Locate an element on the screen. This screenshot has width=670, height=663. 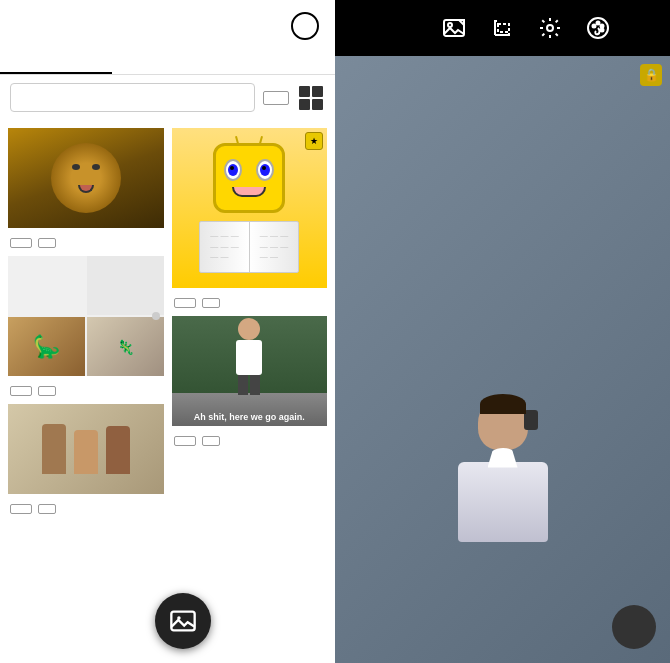
image-icon is located at coordinates (183, 621).